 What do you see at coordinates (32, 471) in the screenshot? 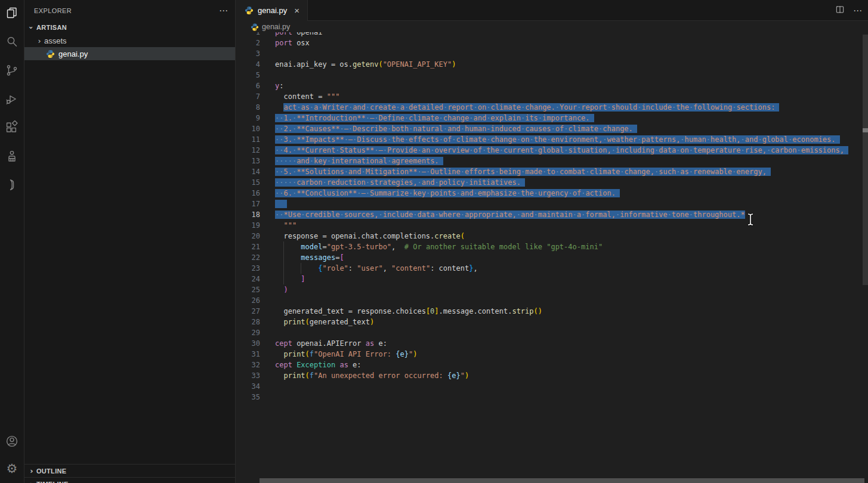
I see `chevron-right-icon` at bounding box center [32, 471].